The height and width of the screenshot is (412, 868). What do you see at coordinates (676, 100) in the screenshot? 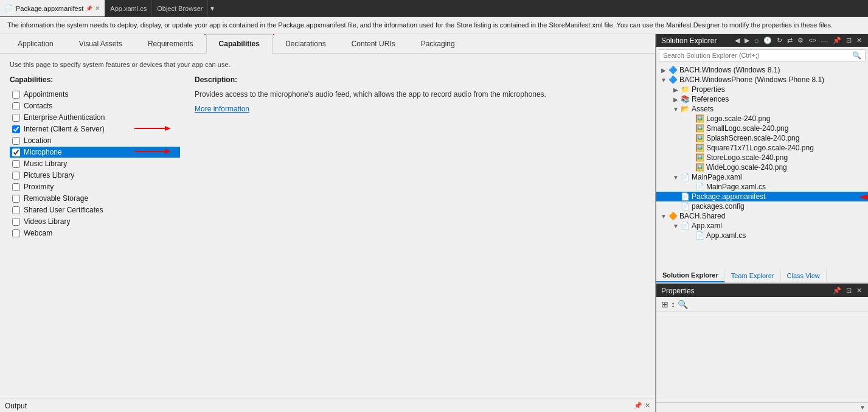
I see `expand-references: ▶` at bounding box center [676, 100].